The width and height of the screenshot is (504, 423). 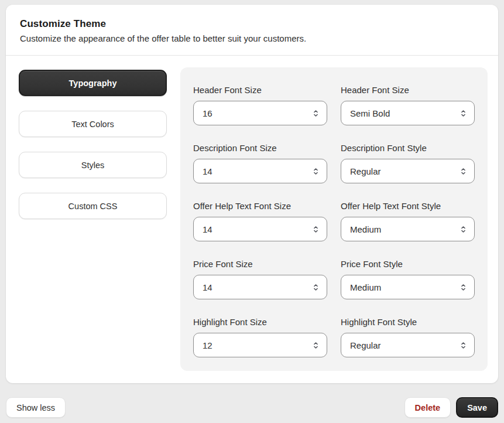 I want to click on field-label: Highlight Font Style, so click(x=407, y=322).